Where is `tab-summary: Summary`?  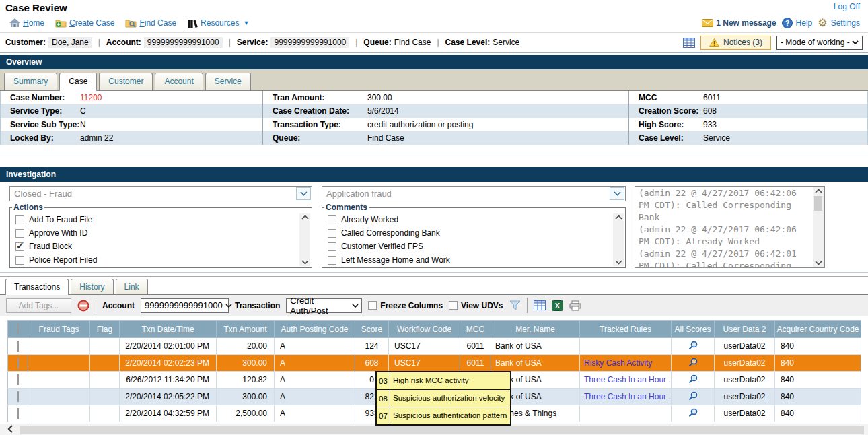 tab-summary: Summary is located at coordinates (31, 81).